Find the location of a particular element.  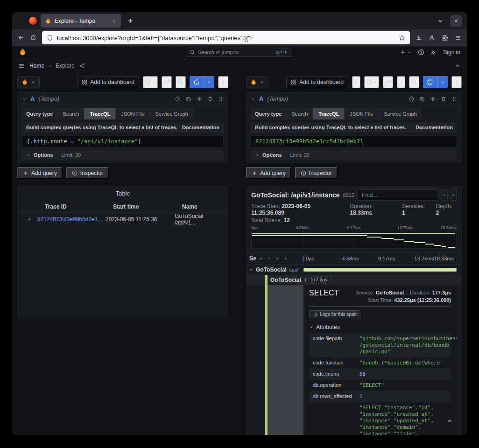

widen-pane-left-button is located at coordinates (356, 82).